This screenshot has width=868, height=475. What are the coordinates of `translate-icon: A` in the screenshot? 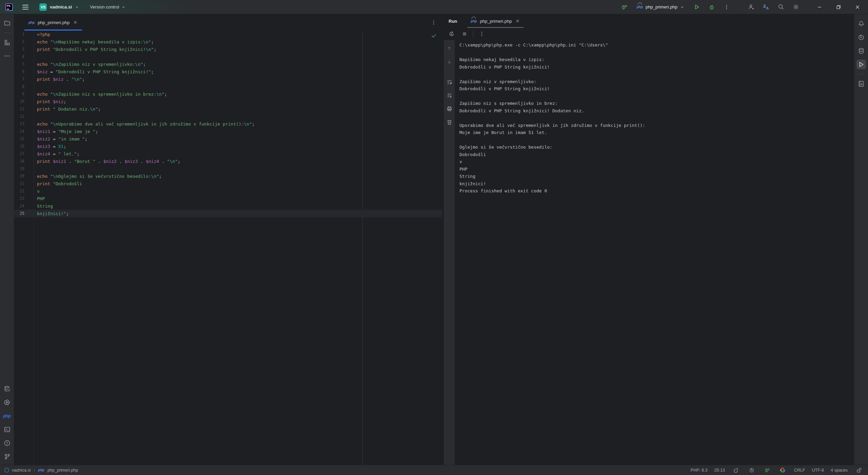 It's located at (766, 7).